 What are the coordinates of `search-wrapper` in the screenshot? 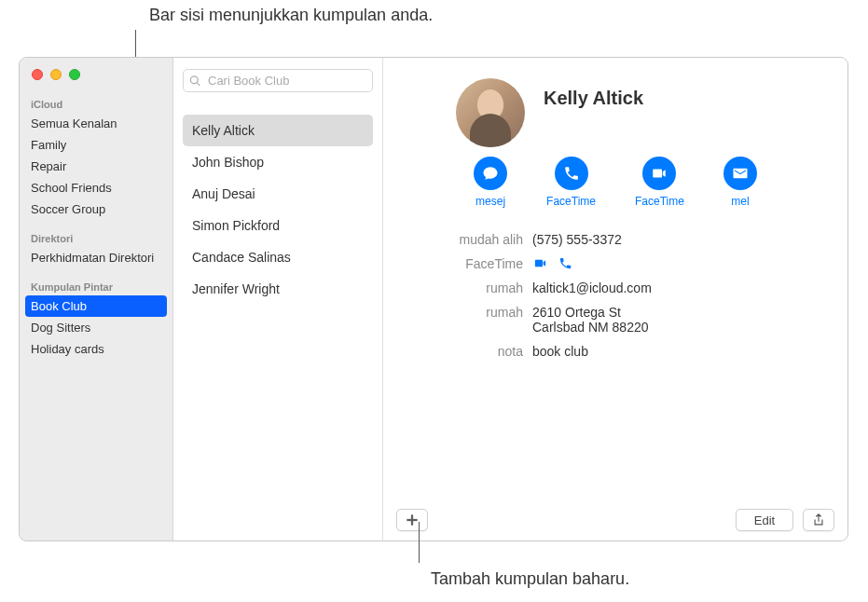 It's located at (278, 80).